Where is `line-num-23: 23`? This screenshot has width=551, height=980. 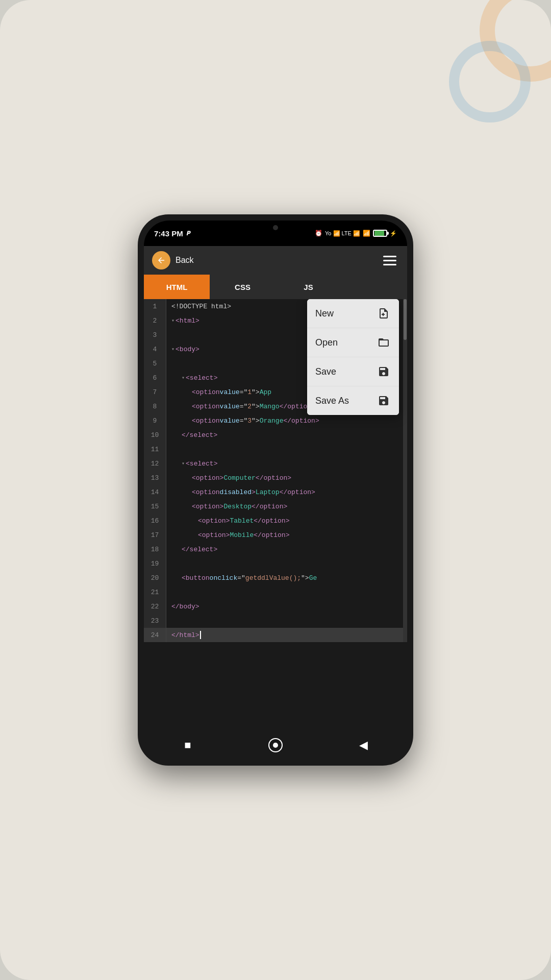
line-num-23: 23 is located at coordinates (155, 621).